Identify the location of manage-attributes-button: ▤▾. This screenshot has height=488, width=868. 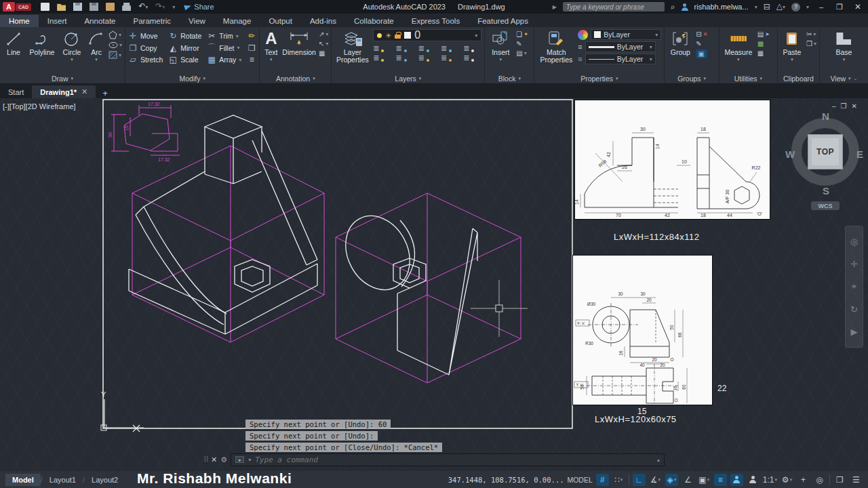
(522, 53).